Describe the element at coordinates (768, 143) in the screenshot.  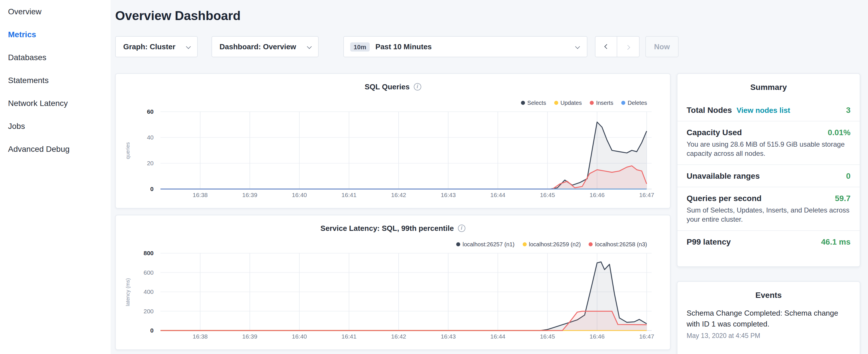
I see `summary-row-capacity-used: Capacity Used 0.01% You are using 28.6 M…` at that location.